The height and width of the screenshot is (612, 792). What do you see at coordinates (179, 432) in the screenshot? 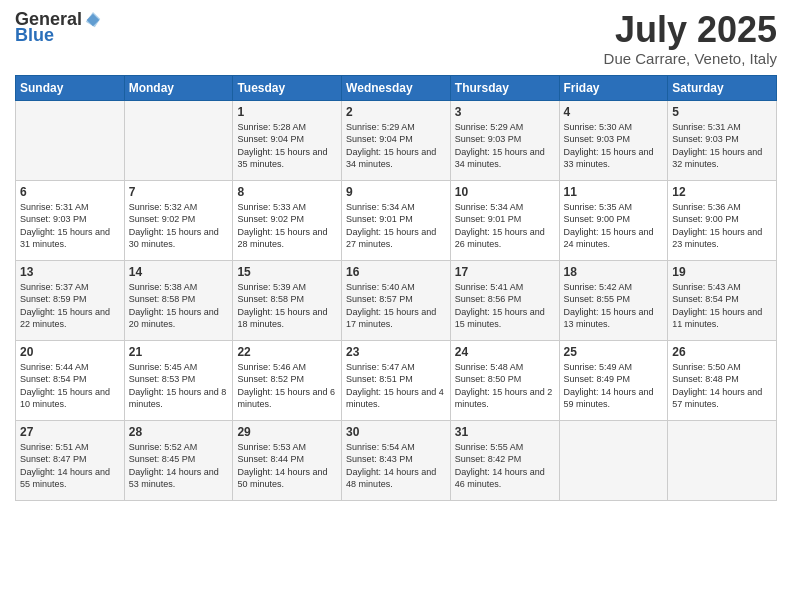
I see `day-number: 28` at bounding box center [179, 432].